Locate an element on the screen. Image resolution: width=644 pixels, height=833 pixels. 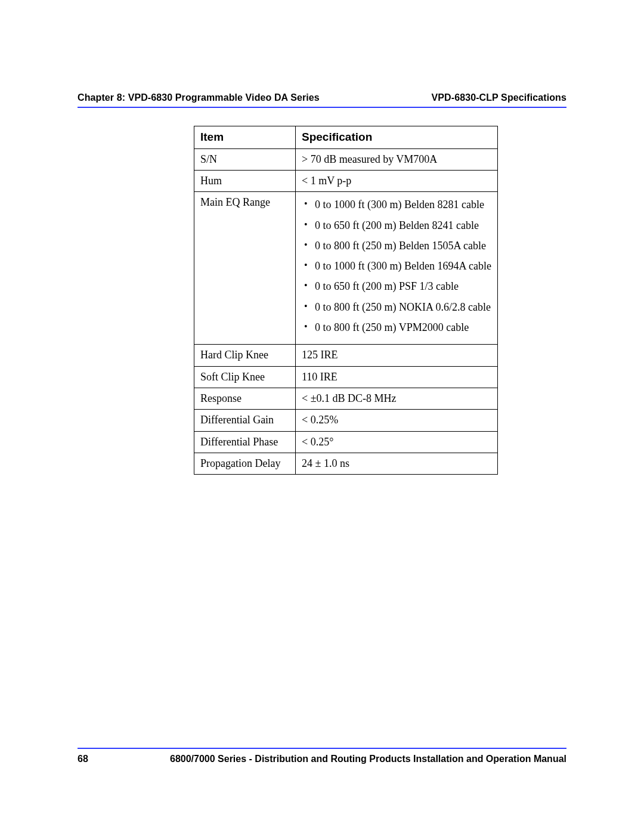
section-heading: VPD-6830-CLP Specifications is located at coordinates (499, 98).